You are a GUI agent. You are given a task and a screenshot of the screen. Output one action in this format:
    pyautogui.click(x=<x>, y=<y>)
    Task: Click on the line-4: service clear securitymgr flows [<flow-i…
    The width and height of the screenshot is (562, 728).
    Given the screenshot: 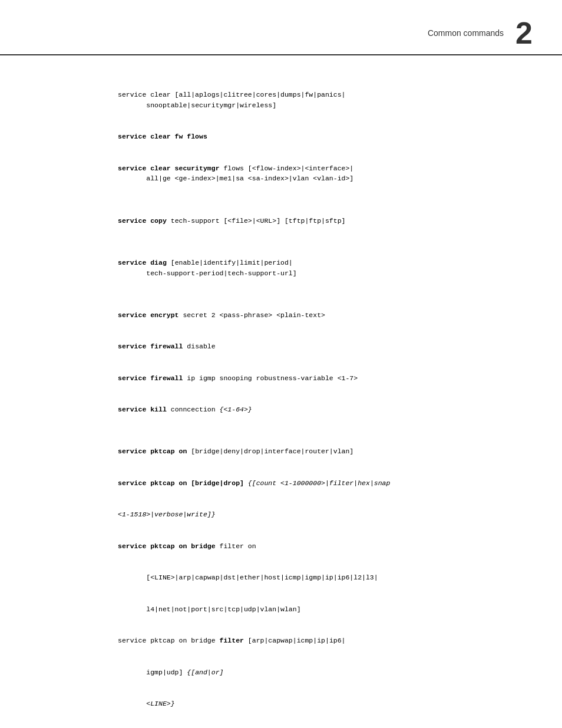 What is the action you would take?
    pyautogui.click(x=236, y=169)
    